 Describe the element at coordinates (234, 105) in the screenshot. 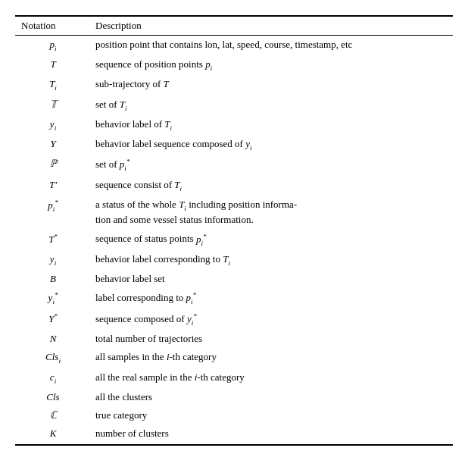

I see `table-row: 𝕋set of Ti` at that location.